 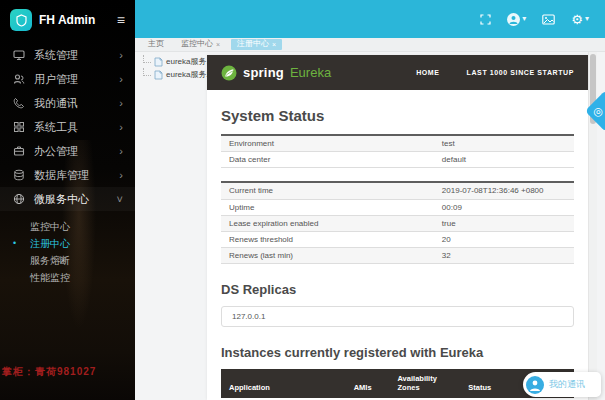 What do you see at coordinates (68, 250) in the screenshot?
I see `microservice-submenu: 监控中心 • 注册中心 服务熔断 性能监控` at bounding box center [68, 250].